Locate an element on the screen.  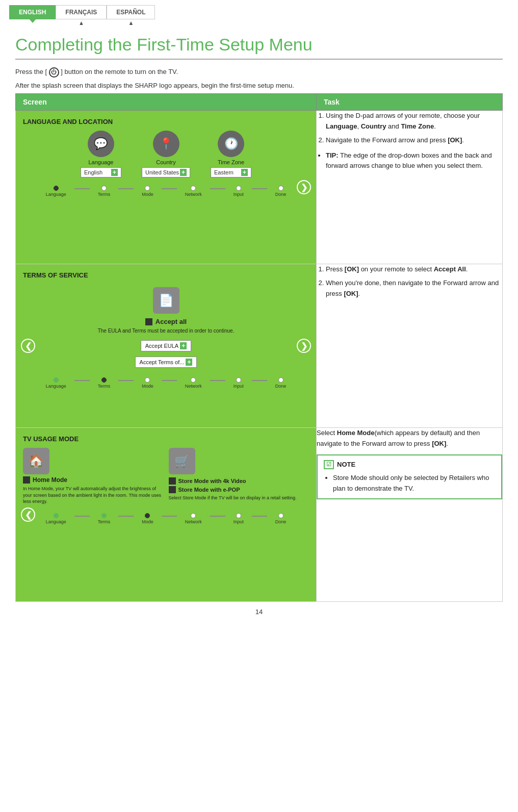
progress-bar-2: Language Terms Mode is located at coordinates (166, 382).